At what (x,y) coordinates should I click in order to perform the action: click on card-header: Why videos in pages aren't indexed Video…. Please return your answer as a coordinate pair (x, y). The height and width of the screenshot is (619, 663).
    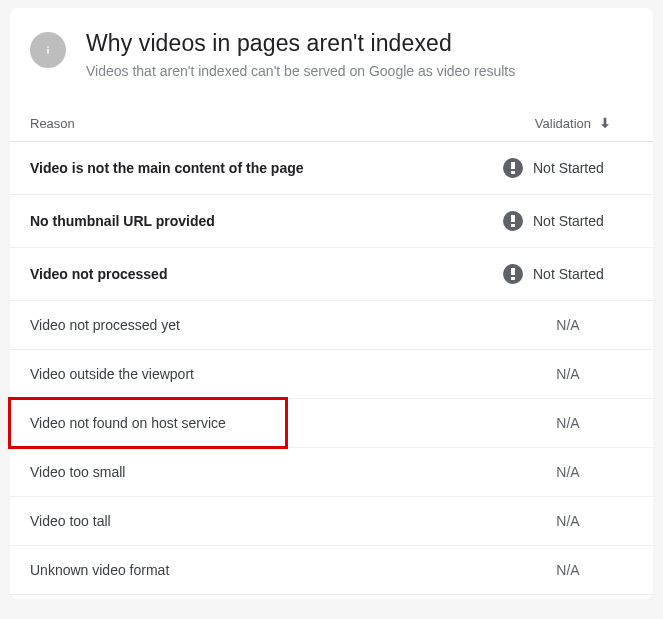
    Looking at the image, I should click on (332, 48).